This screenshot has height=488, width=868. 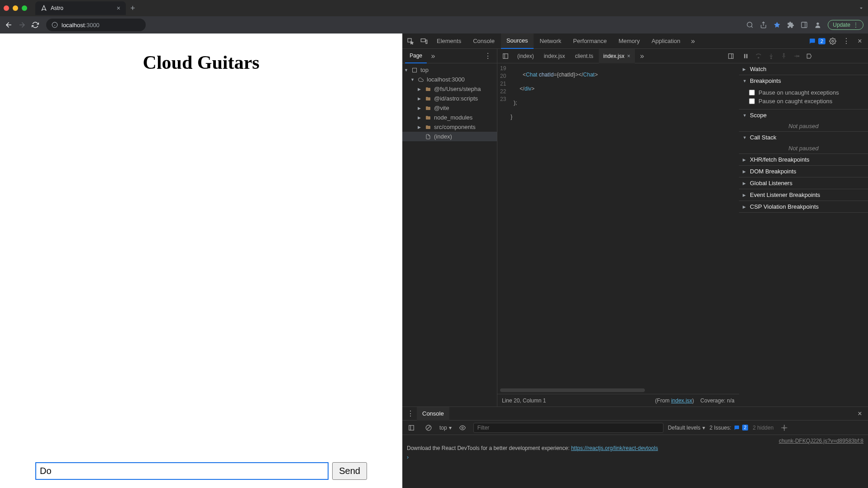 I want to click on tab-application: Application, so click(x=666, y=41).